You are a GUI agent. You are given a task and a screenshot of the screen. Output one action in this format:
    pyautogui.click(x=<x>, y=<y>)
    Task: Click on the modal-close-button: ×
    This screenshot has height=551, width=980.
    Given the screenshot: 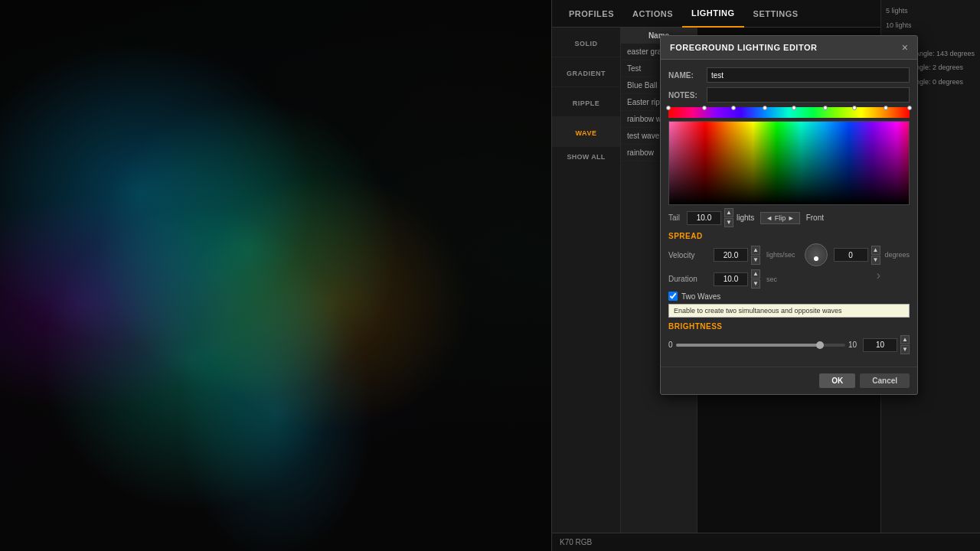 What is the action you would take?
    pyautogui.click(x=905, y=47)
    